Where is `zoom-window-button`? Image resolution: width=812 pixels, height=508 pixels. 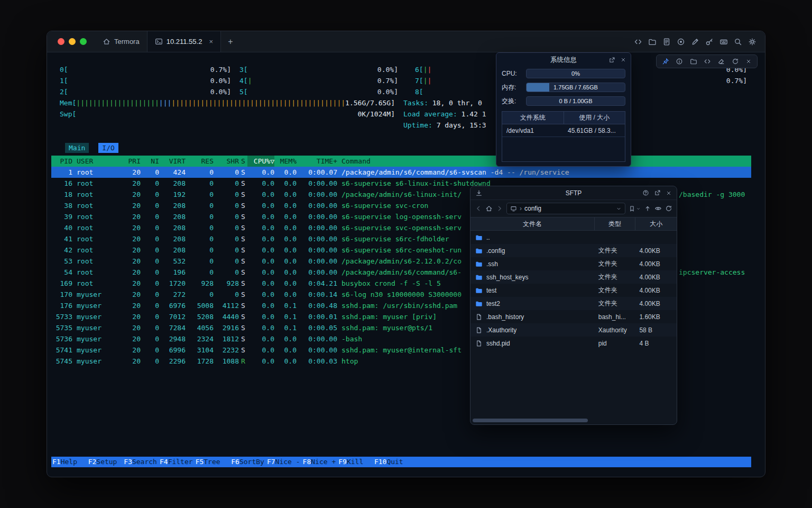 zoom-window-button is located at coordinates (84, 41).